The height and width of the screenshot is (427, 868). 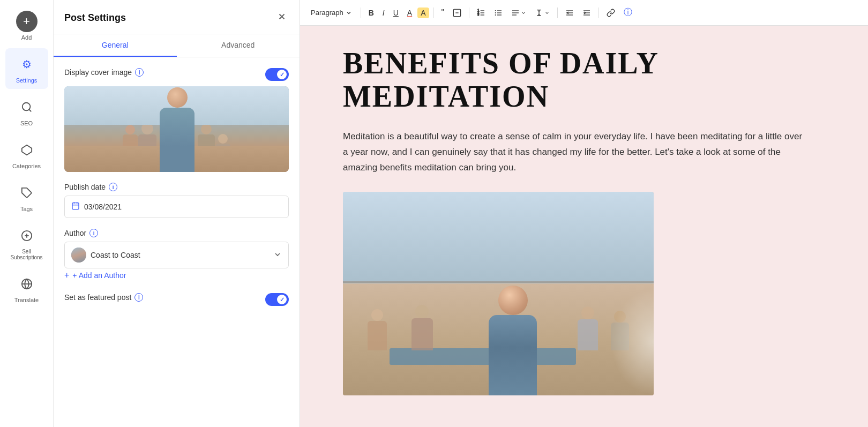 What do you see at coordinates (519, 13) in the screenshot?
I see `align-select` at bounding box center [519, 13].